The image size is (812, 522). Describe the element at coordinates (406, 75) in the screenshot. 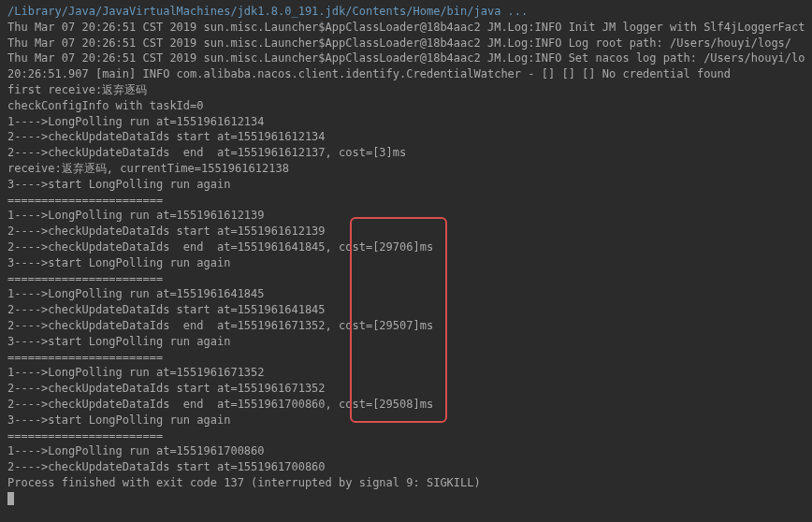

I see `console-line: 20:26:51.907 [main] INFO com.alibaba.nac…` at that location.